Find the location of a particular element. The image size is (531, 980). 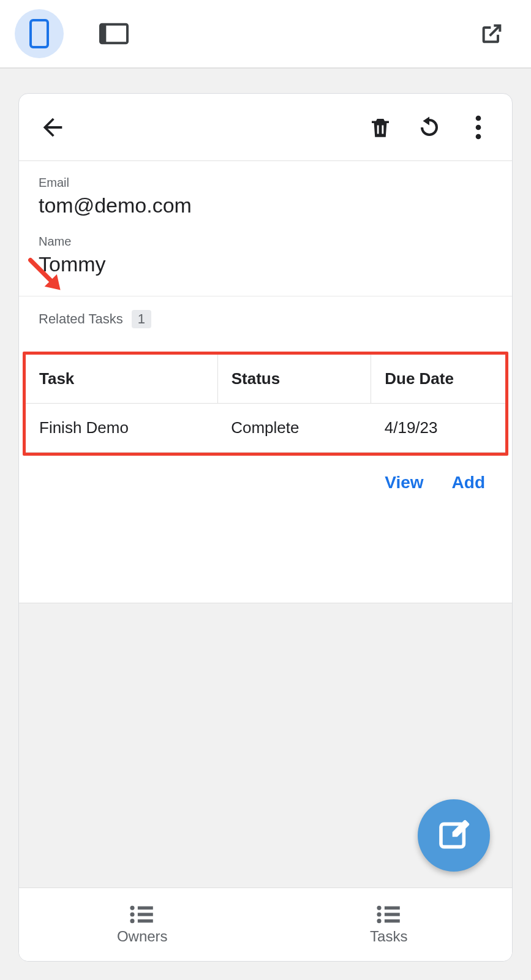

app-bar is located at coordinates (266, 127).